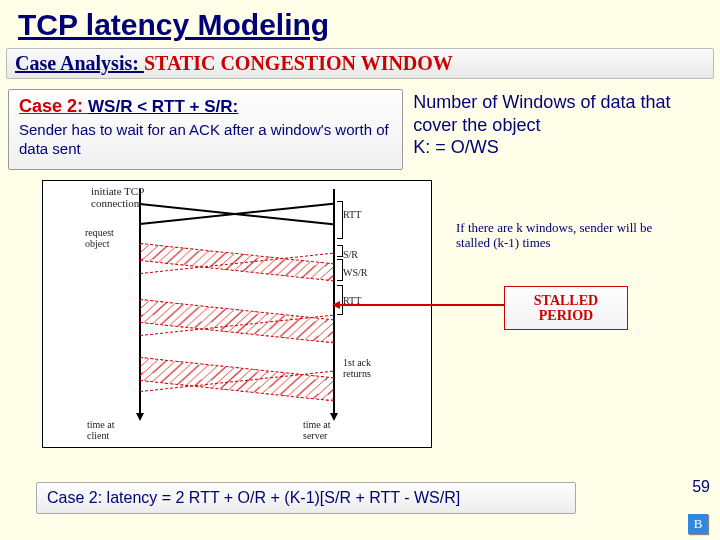 The width and height of the screenshot is (720, 540). Describe the element at coordinates (340, 270) in the screenshot. I see `bracket-wsr` at that location.